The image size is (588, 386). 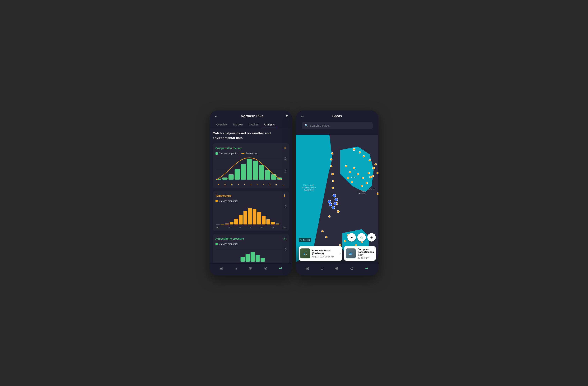 I want to click on right-nav-profile: ⊙, so click(x=352, y=269).